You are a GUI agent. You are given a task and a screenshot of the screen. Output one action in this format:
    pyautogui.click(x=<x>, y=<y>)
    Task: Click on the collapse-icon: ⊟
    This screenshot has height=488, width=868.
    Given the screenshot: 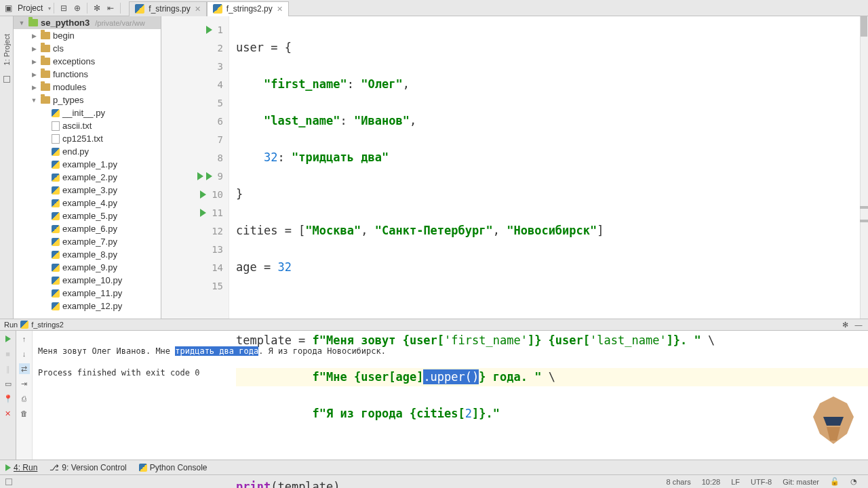 What is the action you would take?
    pyautogui.click(x=64, y=8)
    